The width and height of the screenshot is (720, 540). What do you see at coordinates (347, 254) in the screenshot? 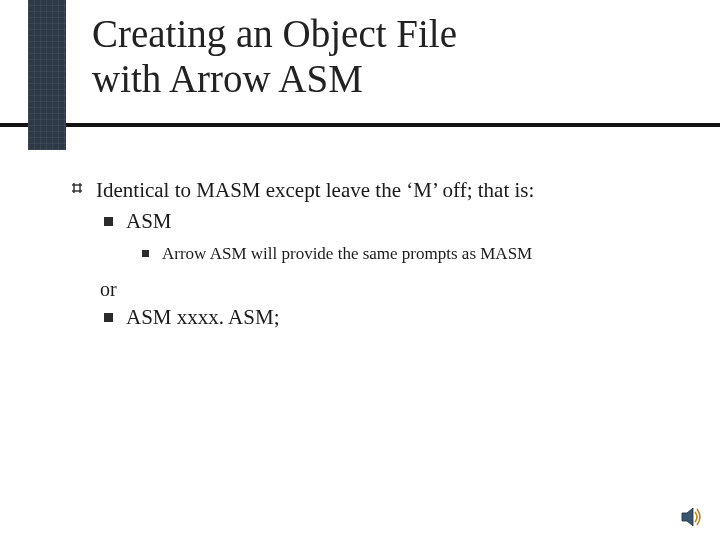
I see `l3a-text: Arrow ASM will provide the same prompts …` at bounding box center [347, 254].